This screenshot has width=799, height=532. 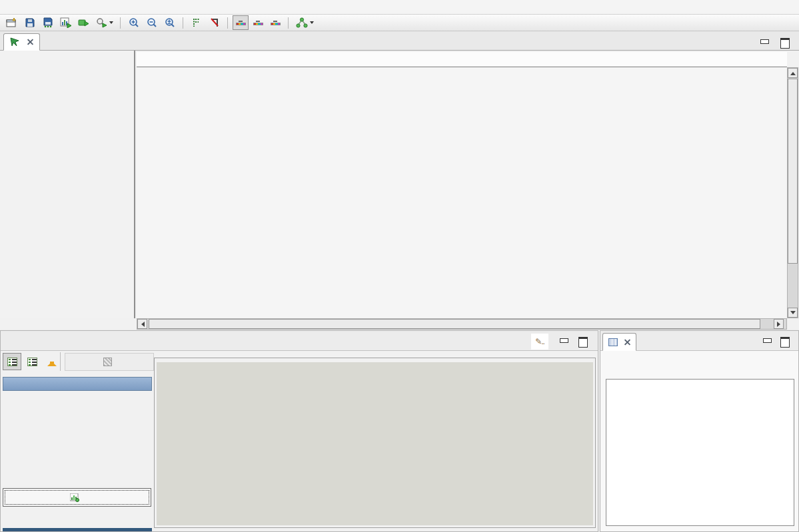 I want to click on scroll-left-icon, so click(x=141, y=324).